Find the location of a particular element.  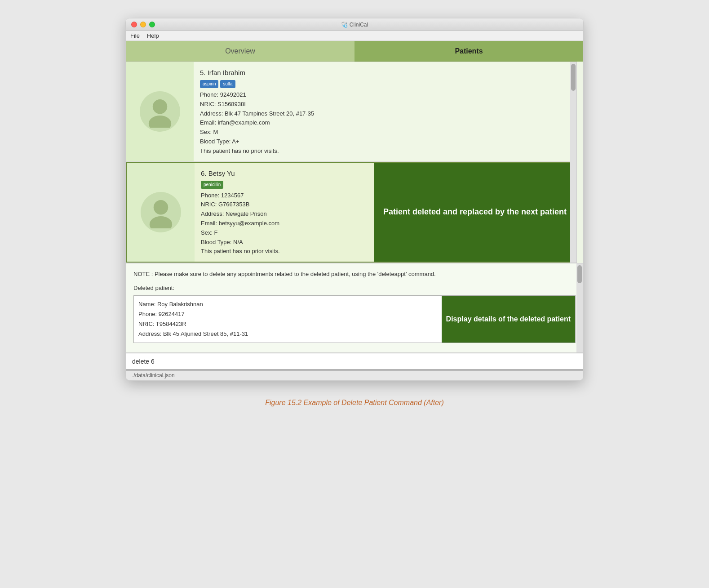

command-bar: delete 6 is located at coordinates (354, 361).